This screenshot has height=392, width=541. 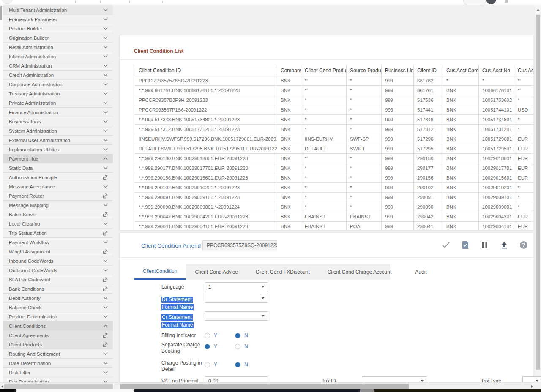 I want to click on sidebar-item-routing-and-settlement: Routing And Settlement, so click(x=58, y=354).